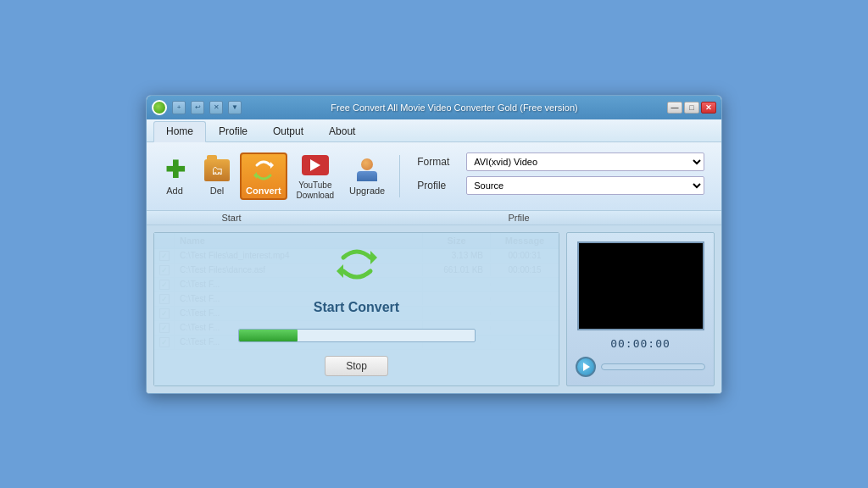 The width and height of the screenshot is (868, 488). I want to click on play-icon, so click(587, 367).